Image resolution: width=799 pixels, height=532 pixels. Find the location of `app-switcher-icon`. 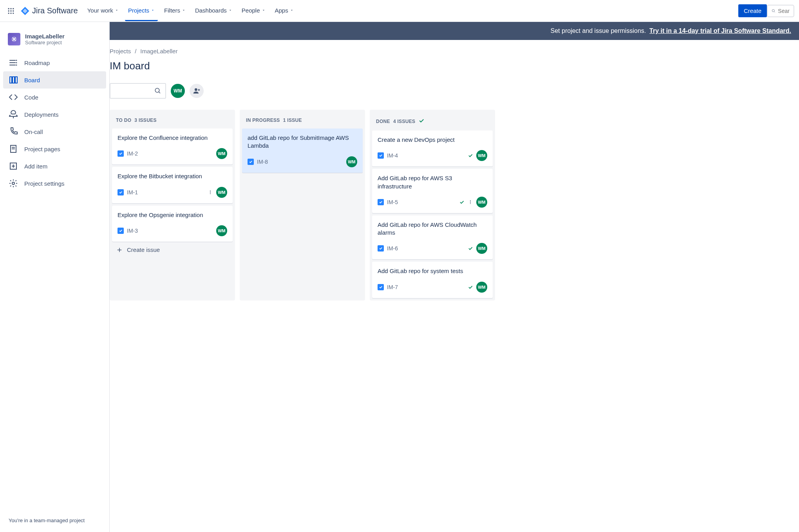

app-switcher-icon is located at coordinates (11, 11).